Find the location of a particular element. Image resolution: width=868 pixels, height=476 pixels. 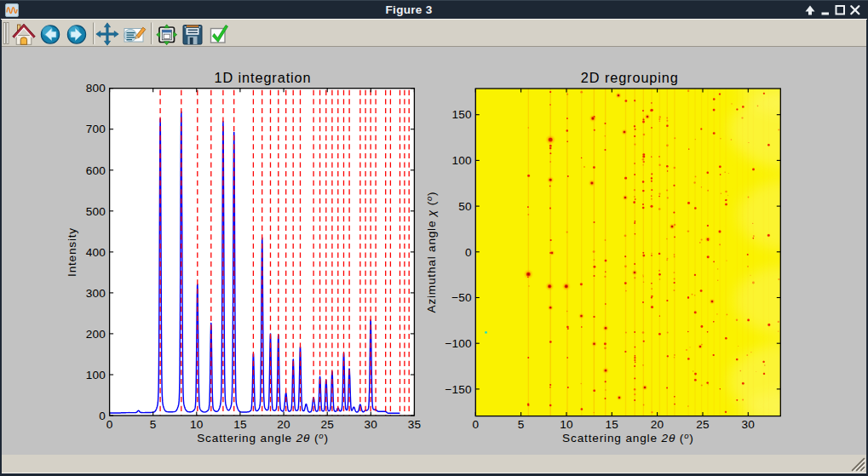

svg-text: −100 is located at coordinates (458, 344).